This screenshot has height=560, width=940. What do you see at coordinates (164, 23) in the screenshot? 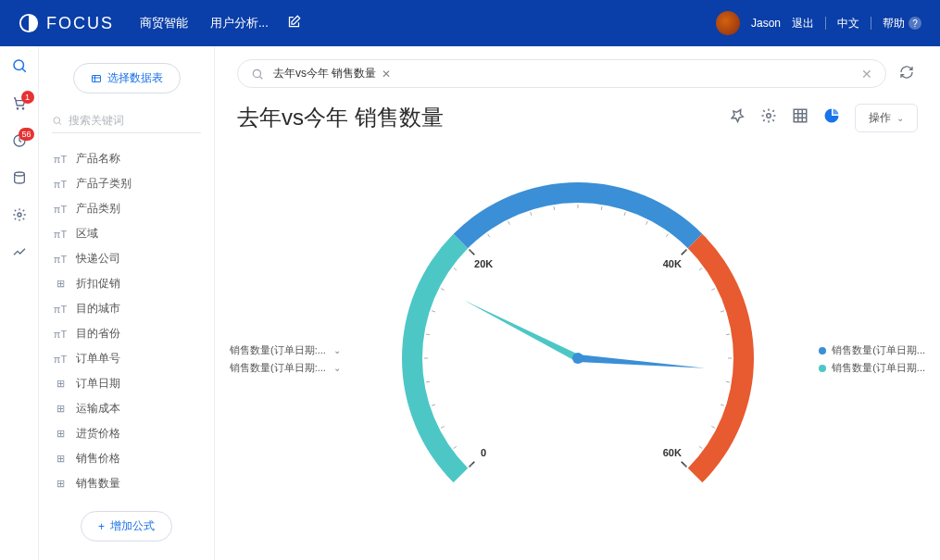
I see `nav-item-bi: 商贸智能` at bounding box center [164, 23].